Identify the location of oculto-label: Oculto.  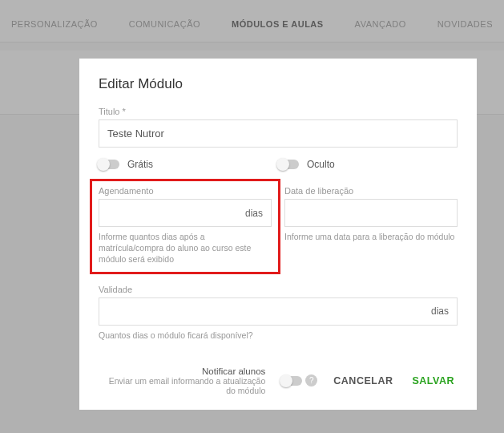
(321, 164).